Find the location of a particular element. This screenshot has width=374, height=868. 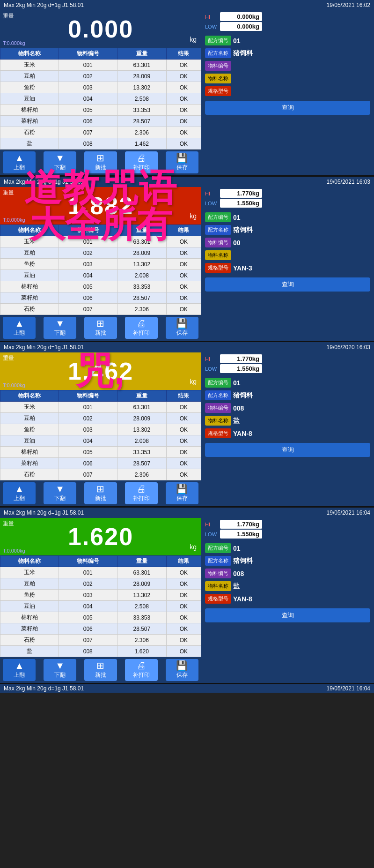

data-table: 物料名称物料编号重量结果 玉米00163.301OK 豆粕00228.009OK… is located at coordinates (101, 270).